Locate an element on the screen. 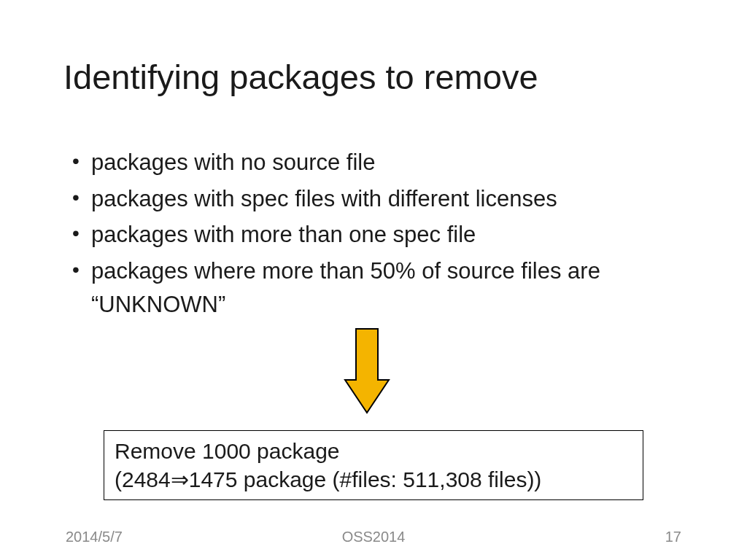 The image size is (747, 560). result-line-2: (2484⇒1475 package (#files: 511,308 file… is located at coordinates (374, 480).